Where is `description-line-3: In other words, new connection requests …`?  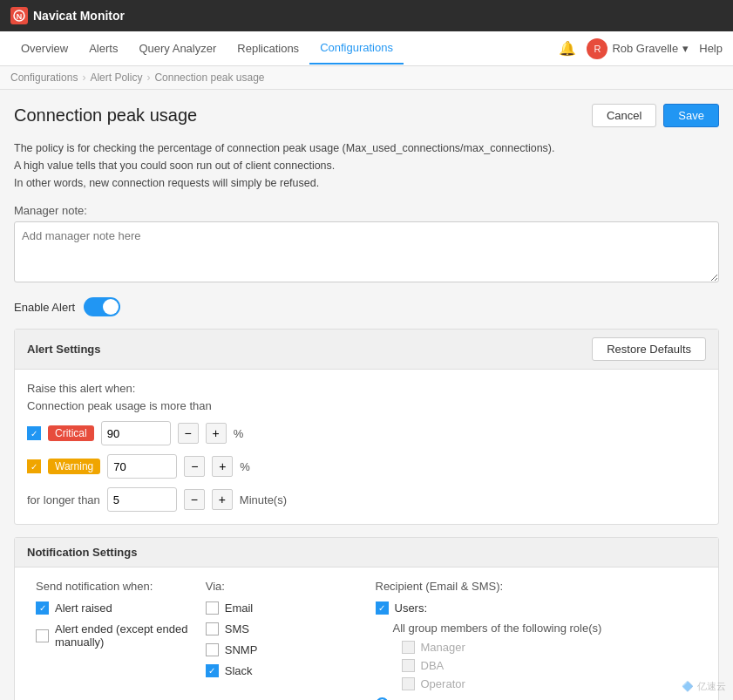 description-line-3: In other words, new connection requests … is located at coordinates (366, 183).